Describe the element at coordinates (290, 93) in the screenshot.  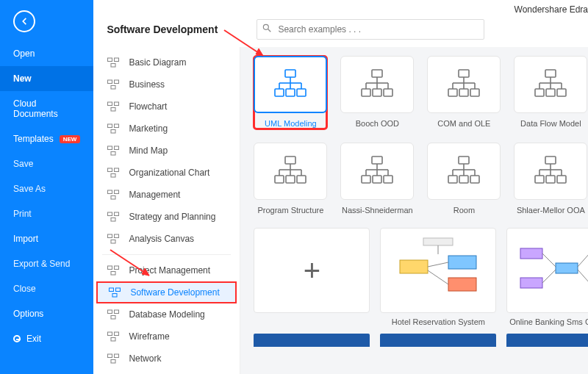
I see `diagram-type-uml-modeling: UML Modeling` at that location.